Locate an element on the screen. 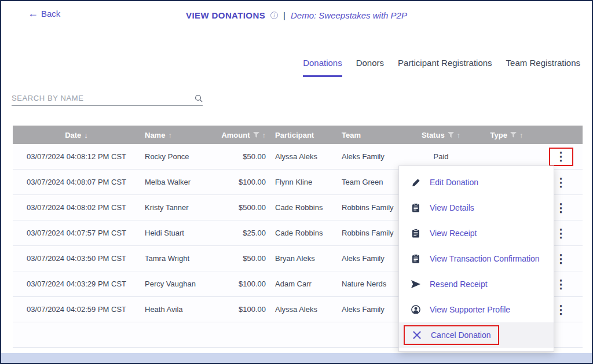  bottom-bar is located at coordinates (296, 358).